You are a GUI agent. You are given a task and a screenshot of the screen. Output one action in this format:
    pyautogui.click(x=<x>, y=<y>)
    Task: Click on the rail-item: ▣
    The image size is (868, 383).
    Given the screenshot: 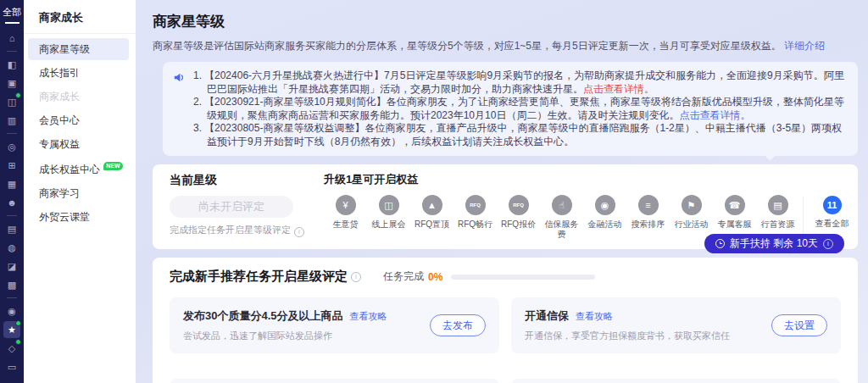 What is the action you would take?
    pyautogui.click(x=12, y=83)
    